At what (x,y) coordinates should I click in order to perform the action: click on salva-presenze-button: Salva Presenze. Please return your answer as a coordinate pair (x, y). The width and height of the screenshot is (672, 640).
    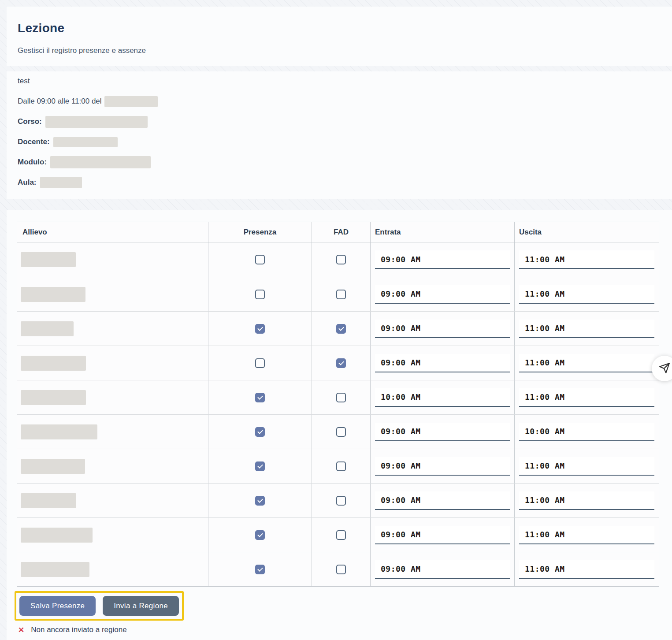
    Looking at the image, I should click on (57, 606).